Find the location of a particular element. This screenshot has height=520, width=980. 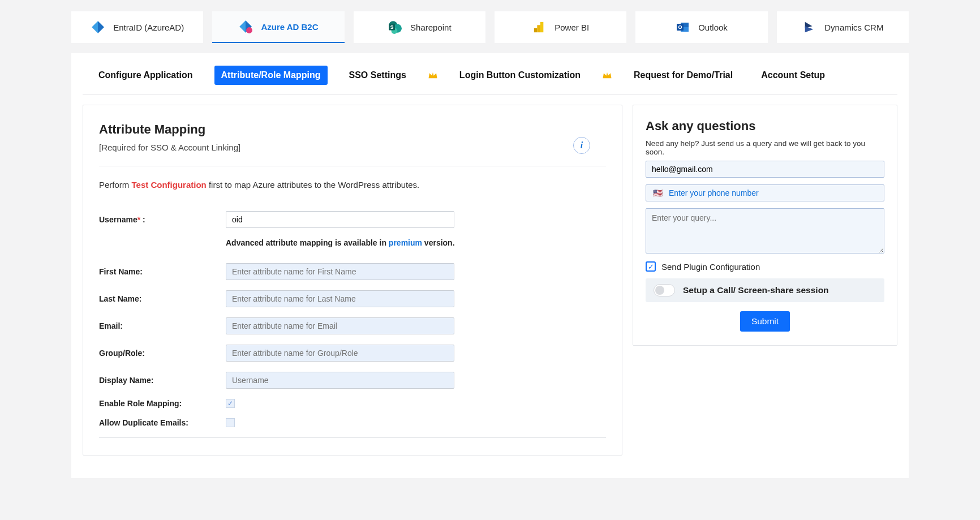

label-lastname: Last Name: is located at coordinates (162, 299).